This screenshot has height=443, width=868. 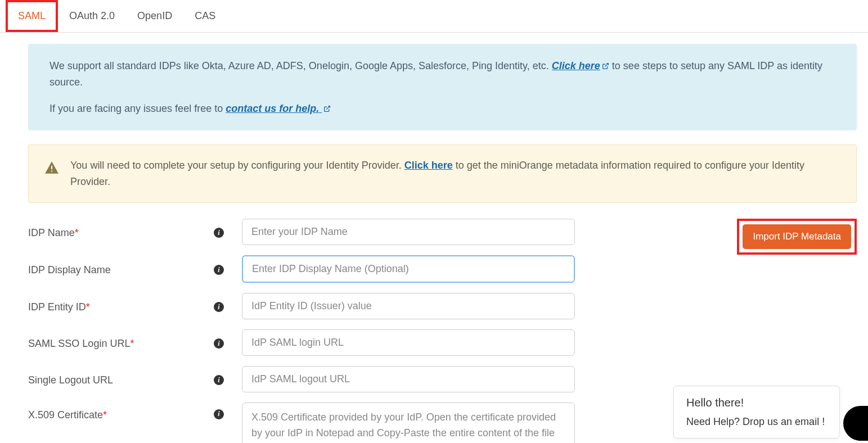 I want to click on x509-certificate-label: X.509 Certificate*, so click(x=121, y=412).